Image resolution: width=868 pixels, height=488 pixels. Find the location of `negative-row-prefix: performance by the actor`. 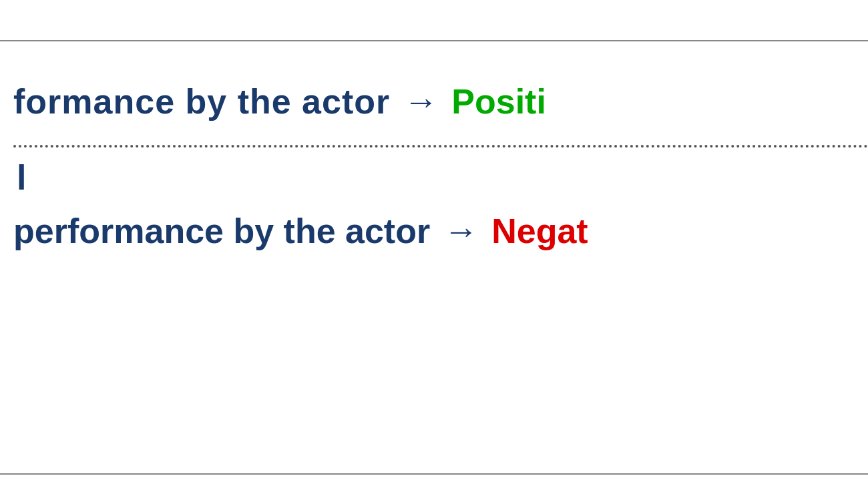

negative-row-prefix: performance by the actor is located at coordinates (222, 231).